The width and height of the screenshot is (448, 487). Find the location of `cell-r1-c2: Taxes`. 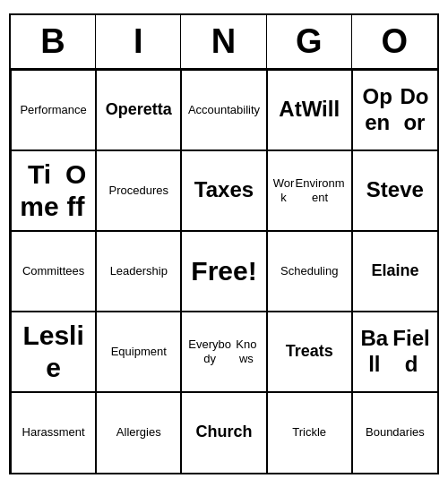

cell-r1-c2: Taxes is located at coordinates (224, 191).